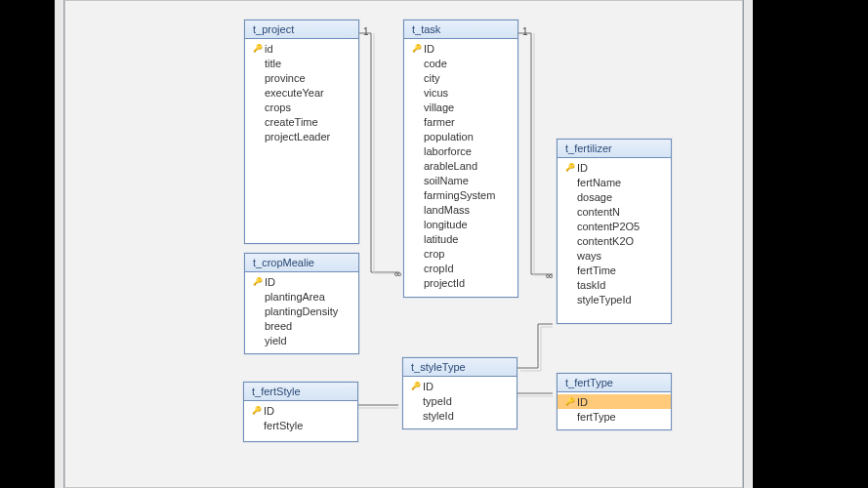  What do you see at coordinates (301, 392) in the screenshot?
I see `entity-header: t_fertStyle` at bounding box center [301, 392].